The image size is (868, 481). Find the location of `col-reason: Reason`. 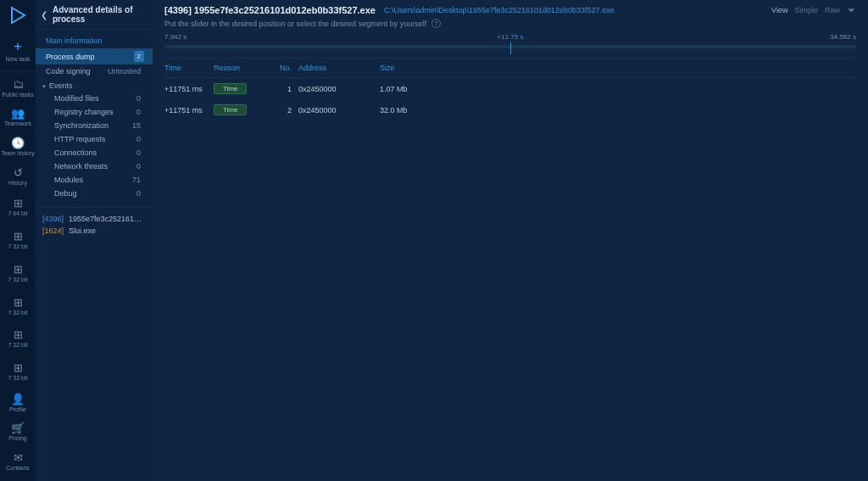

col-reason: Reason is located at coordinates (245, 68).